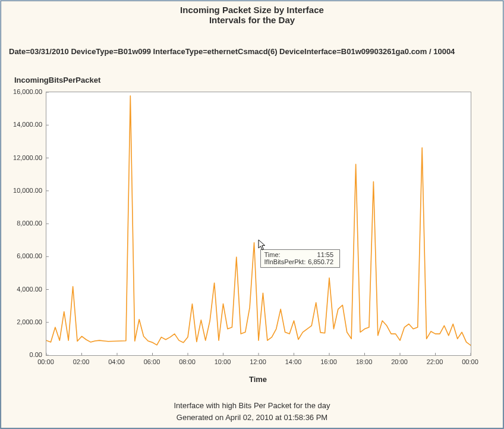  What do you see at coordinates (27, 92) in the screenshot?
I see `y-tick-label: 16,000.00` at bounding box center [27, 92].